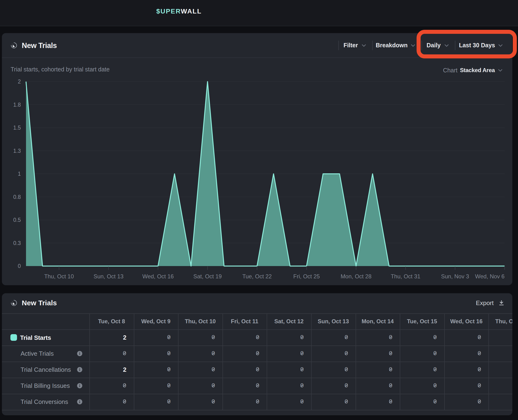 This screenshot has height=420, width=518. What do you see at coordinates (455, 276) in the screenshot?
I see `svg-text: Sun, Nov 3` at bounding box center [455, 276].